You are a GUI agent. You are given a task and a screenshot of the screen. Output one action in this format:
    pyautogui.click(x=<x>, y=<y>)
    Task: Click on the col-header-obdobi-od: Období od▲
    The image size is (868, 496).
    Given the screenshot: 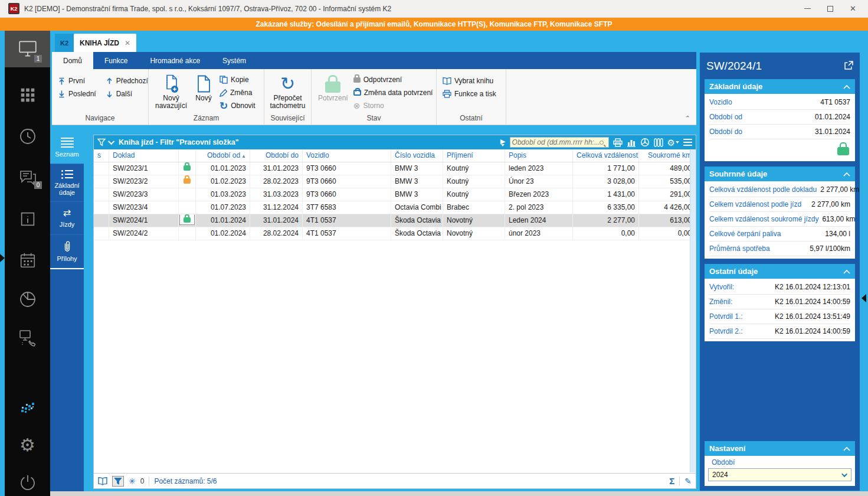 What is the action you would take?
    pyautogui.click(x=223, y=156)
    